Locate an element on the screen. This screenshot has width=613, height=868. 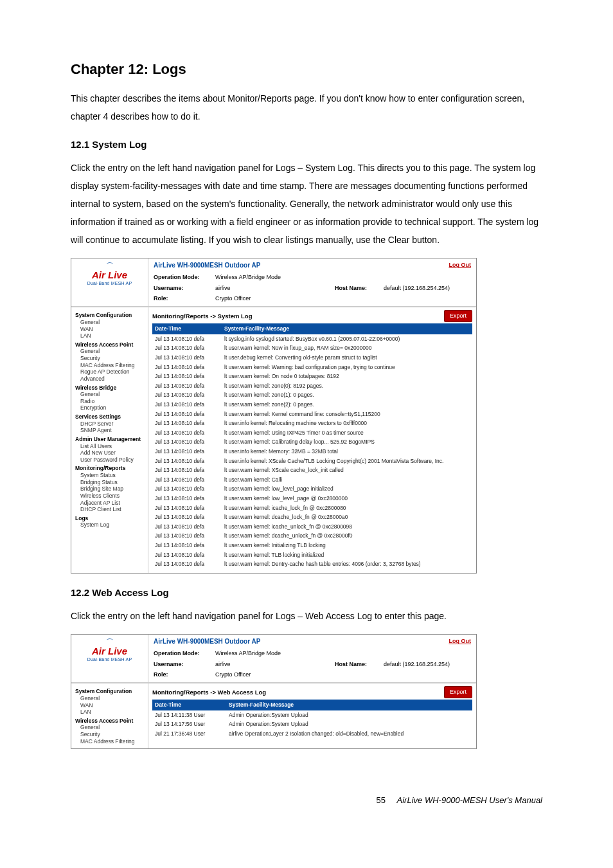
username-label: Username: is located at coordinates (182, 288).